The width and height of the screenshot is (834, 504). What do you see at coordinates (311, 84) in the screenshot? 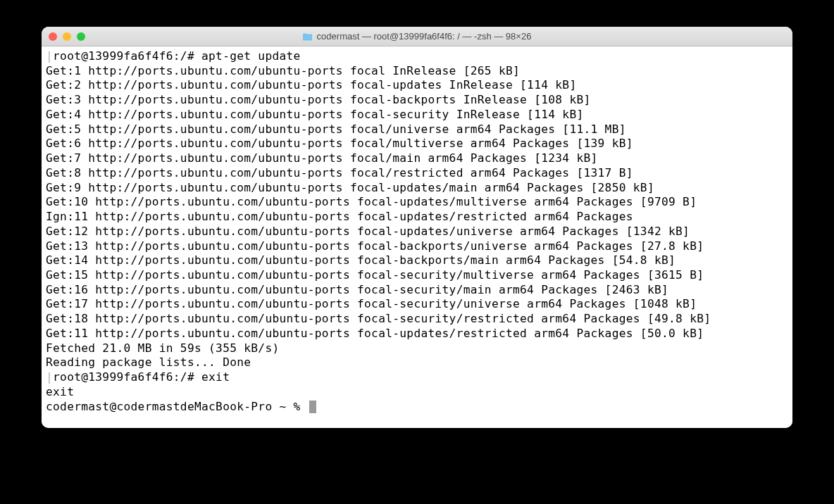
I see `terminal-text: Get:2 http://ports.ubuntu.com/ubuntu-por…` at bounding box center [311, 84].